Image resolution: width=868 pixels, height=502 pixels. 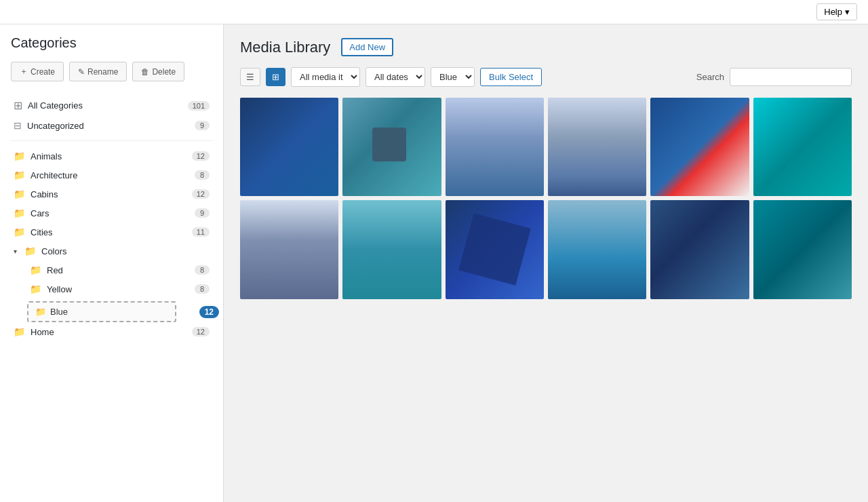 I want to click on sidebar-item-uncategorized: ⊟ Uncategorized 9, so click(x=111, y=125).